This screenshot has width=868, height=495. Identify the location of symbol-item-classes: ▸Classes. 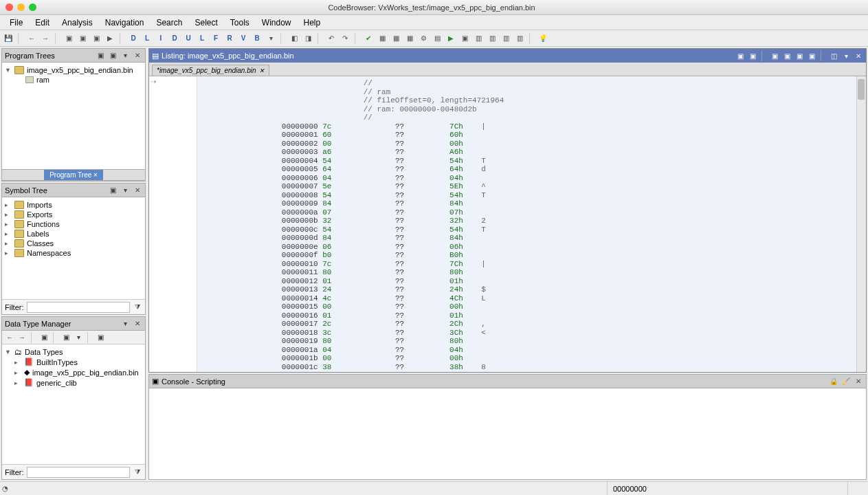
(74, 243).